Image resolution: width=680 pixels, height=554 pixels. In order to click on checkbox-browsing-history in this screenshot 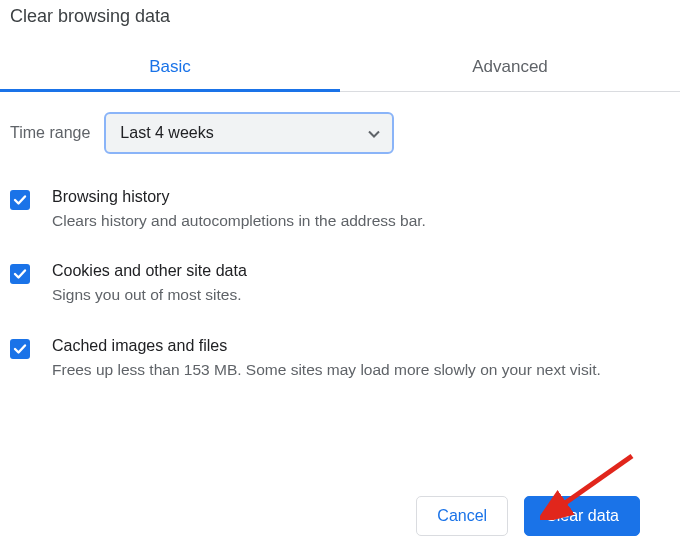, I will do `click(20, 200)`.